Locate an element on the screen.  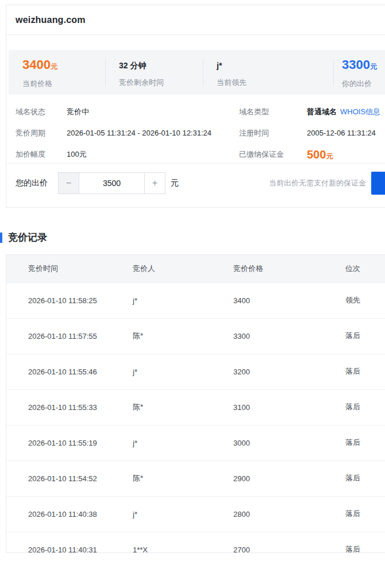
domain-info-section: 域名状态 竞价中 竞价周期 2026-01-05 11:31:24 - 2026… is located at coordinates (195, 129).